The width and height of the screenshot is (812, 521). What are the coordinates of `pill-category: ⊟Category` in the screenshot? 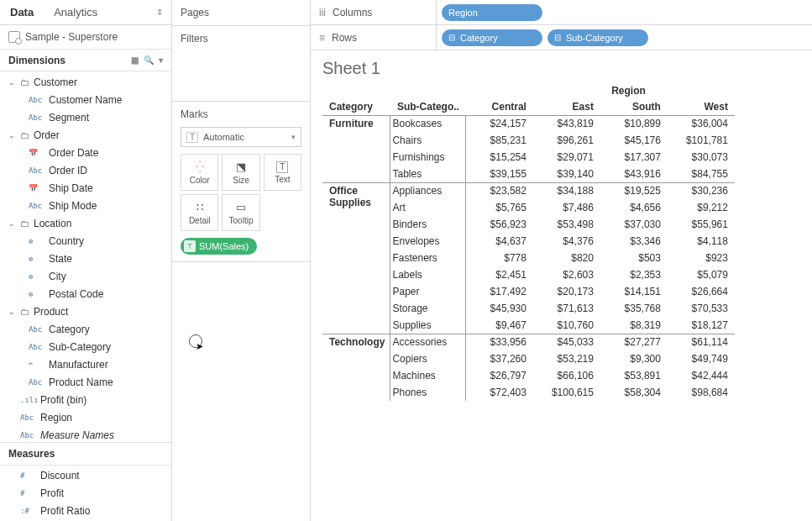 It's located at (492, 38).